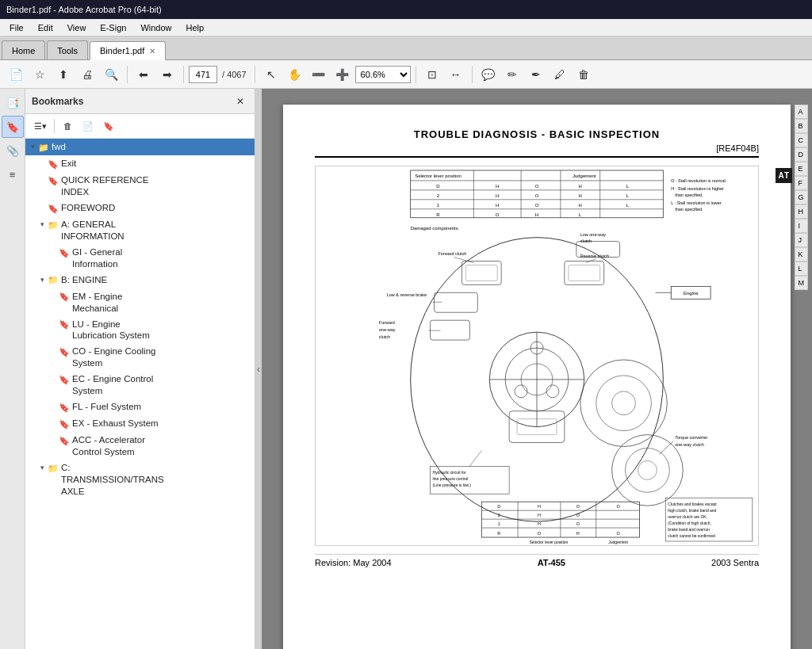 Image resolution: width=812 pixels, height=649 pixels. Describe the element at coordinates (385, 337) in the screenshot. I see `svg-text: clutch` at that location.